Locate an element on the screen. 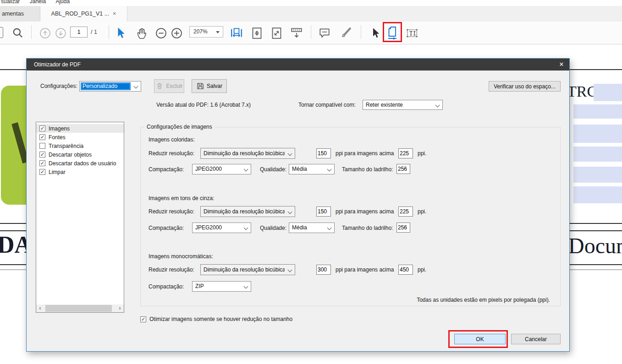 This screenshot has width=622, height=364. gray-compression-select: JPEG2000 is located at coordinates (222, 228).